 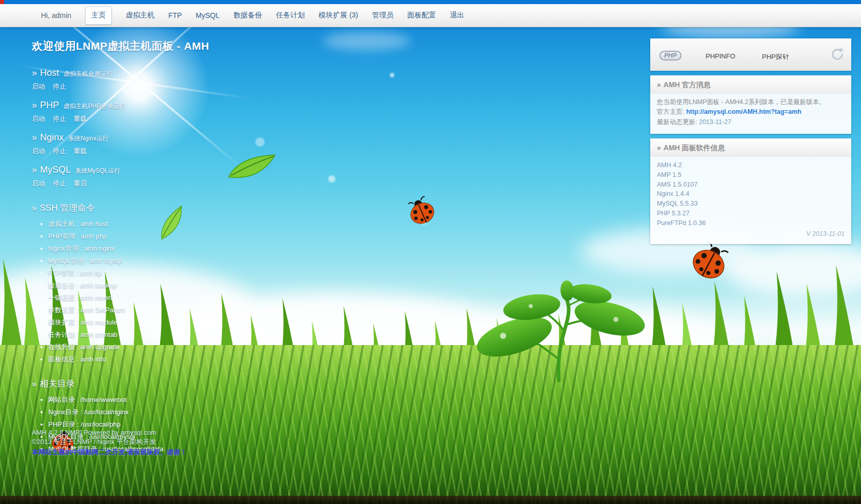 I want to click on software-item: AMP 1.5, so click(x=751, y=175).